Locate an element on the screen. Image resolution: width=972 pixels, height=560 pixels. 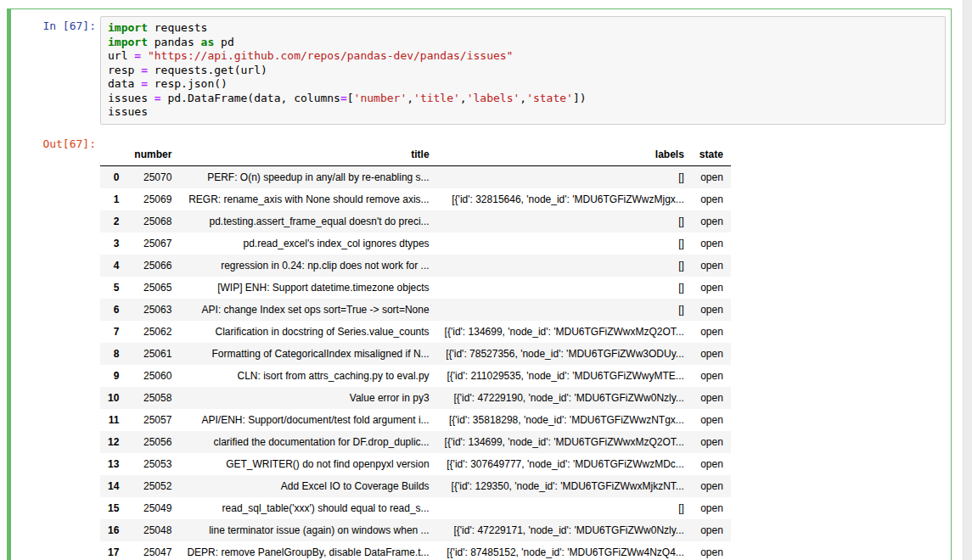
cell-title: pd.read_excel's index_col ignores dtypes is located at coordinates (307, 244).